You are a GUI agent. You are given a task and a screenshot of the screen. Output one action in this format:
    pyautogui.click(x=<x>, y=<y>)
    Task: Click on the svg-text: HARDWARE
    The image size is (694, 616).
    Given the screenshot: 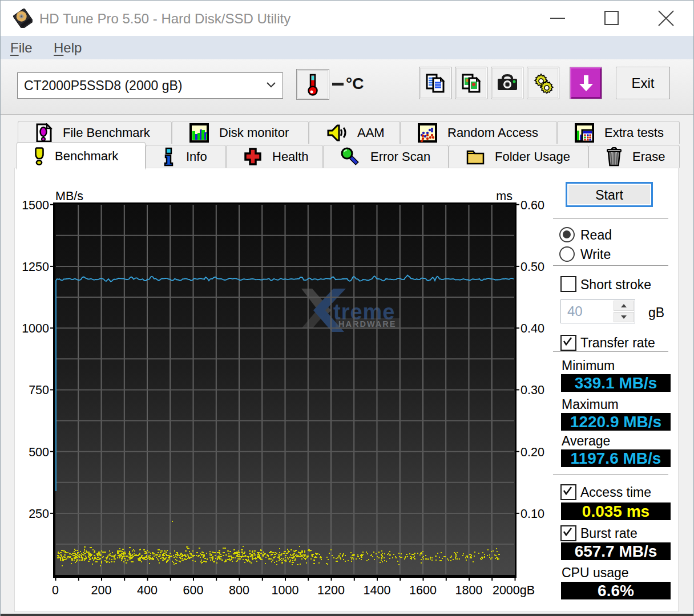 What is the action you would take?
    pyautogui.click(x=368, y=324)
    